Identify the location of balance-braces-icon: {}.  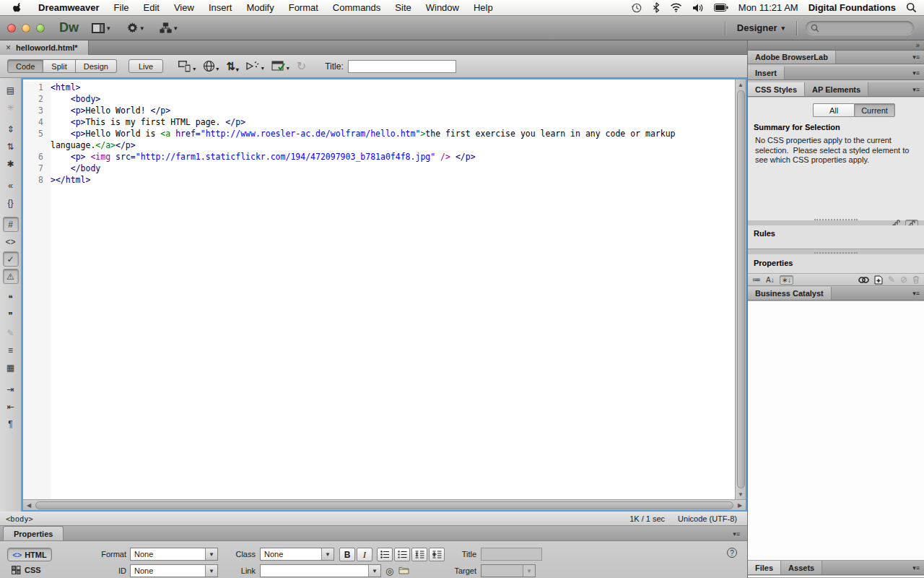
(11, 202).